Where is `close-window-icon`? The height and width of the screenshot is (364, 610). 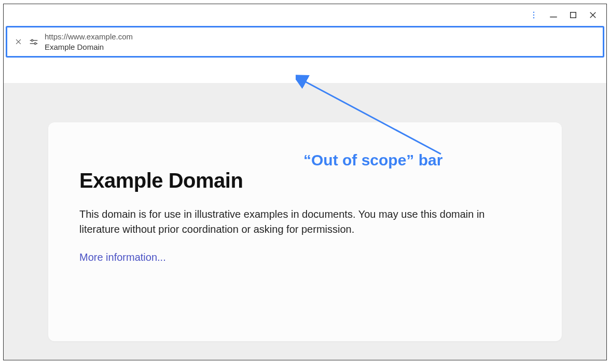 close-window-icon is located at coordinates (593, 15).